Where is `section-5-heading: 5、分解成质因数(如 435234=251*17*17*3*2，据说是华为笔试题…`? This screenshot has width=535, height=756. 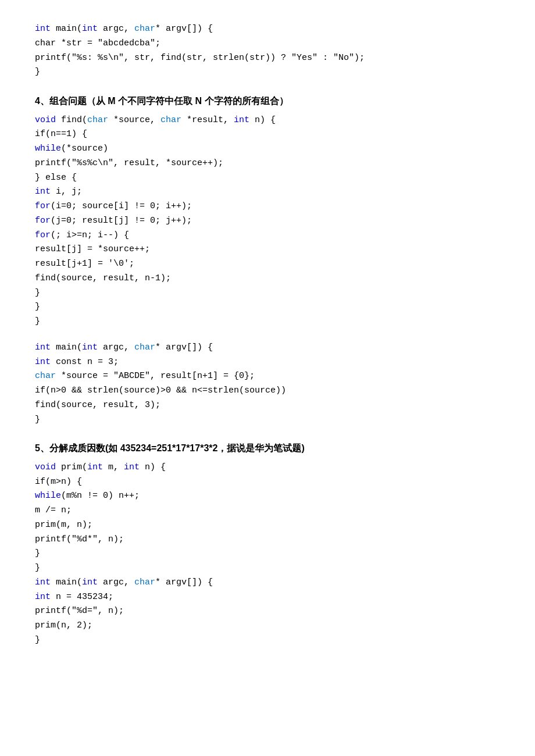 section-5-heading: 5、分解成质因数(如 435234=251*17*17*3*2，据说是华为笔试题… is located at coordinates (268, 448).